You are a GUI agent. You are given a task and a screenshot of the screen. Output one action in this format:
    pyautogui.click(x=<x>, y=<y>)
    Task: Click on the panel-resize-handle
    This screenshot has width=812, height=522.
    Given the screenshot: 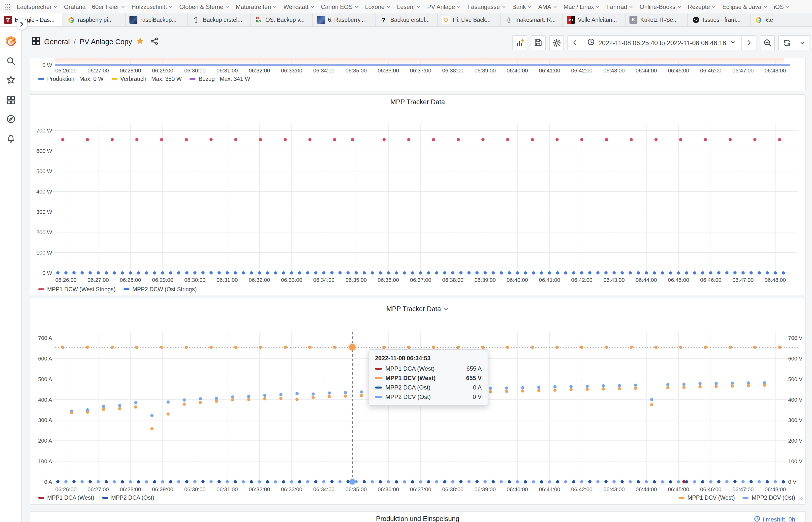 What is the action you would take?
    pyautogui.click(x=801, y=498)
    